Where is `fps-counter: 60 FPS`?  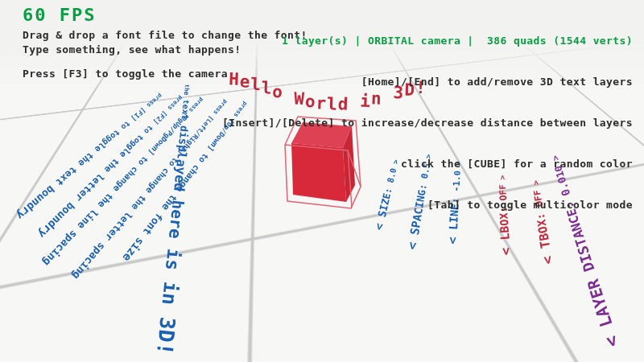 fps-counter: 60 FPS is located at coordinates (60, 14).